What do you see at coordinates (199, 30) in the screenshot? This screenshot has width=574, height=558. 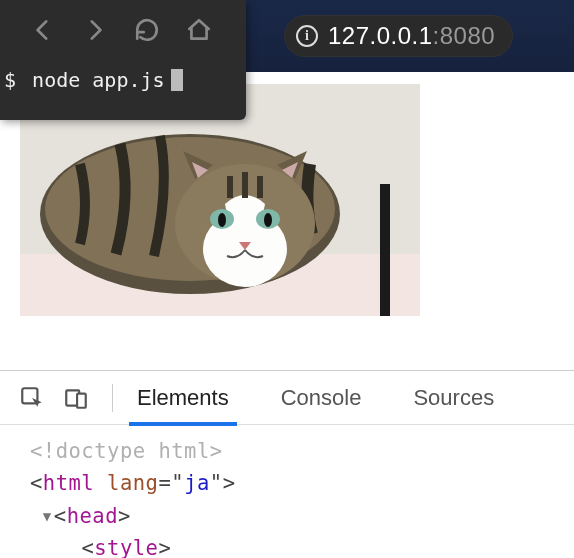 I see `home-icon` at bounding box center [199, 30].